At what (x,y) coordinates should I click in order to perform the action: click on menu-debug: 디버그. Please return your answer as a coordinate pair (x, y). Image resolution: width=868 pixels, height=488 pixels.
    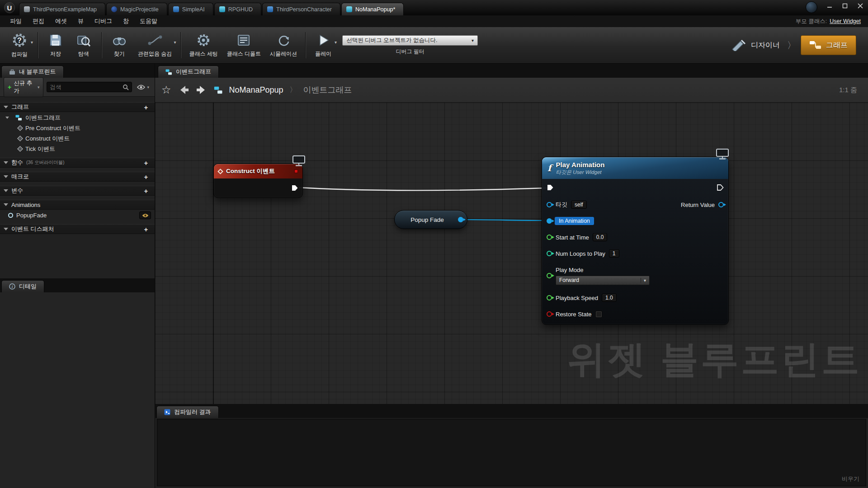
    Looking at the image, I should click on (103, 21).